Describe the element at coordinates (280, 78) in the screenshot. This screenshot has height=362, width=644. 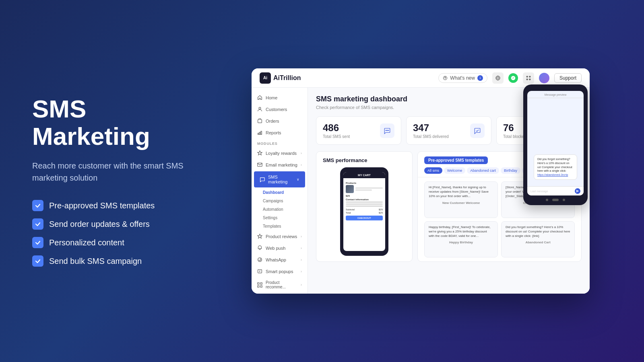
I see `logo: Ai AiTrillion` at that location.